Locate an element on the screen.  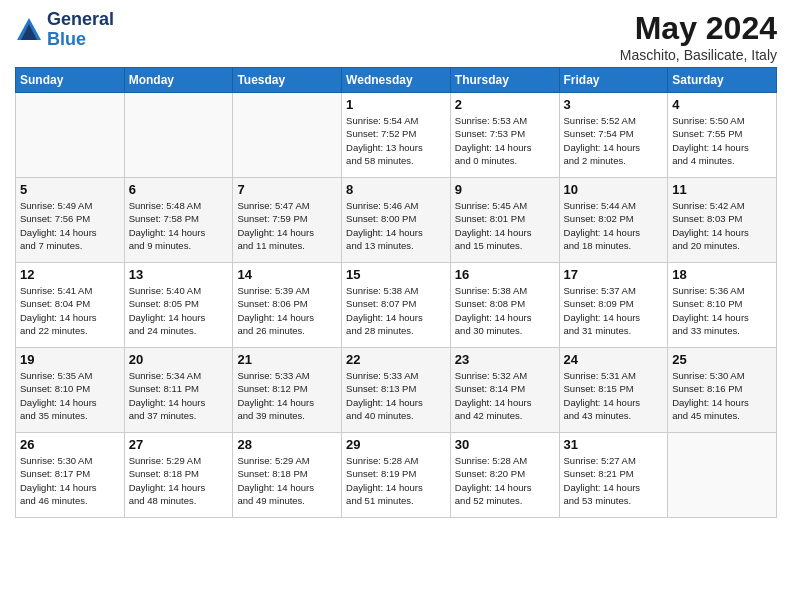
day-number: 1 is located at coordinates (396, 104).